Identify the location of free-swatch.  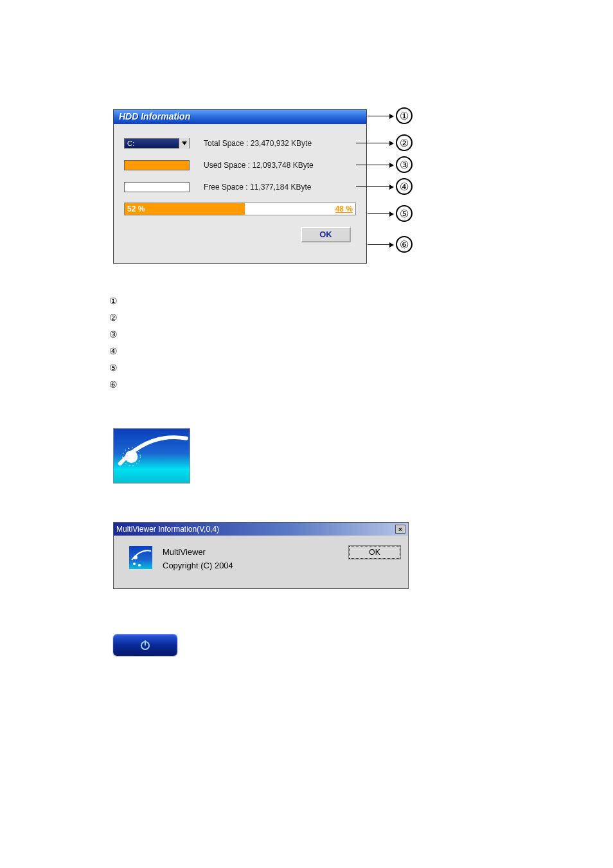
(157, 187).